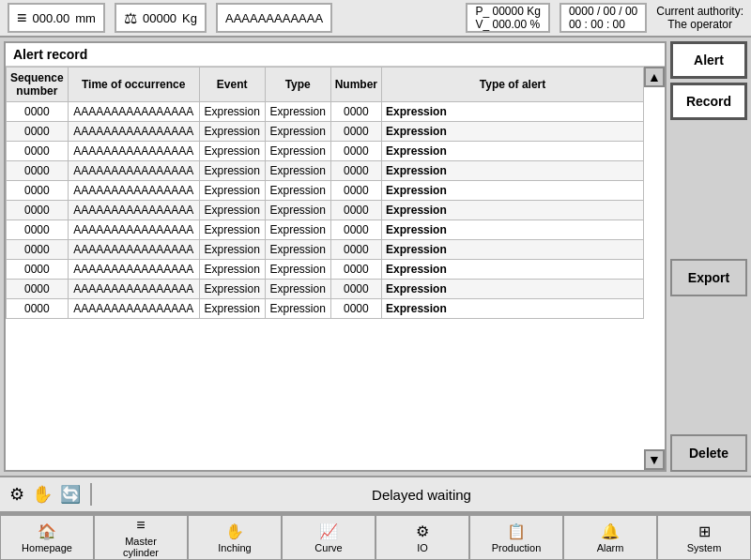 The image size is (751, 560). Describe the element at coordinates (516, 537) in the screenshot. I see `nav-btn-production: 📋Production` at that location.